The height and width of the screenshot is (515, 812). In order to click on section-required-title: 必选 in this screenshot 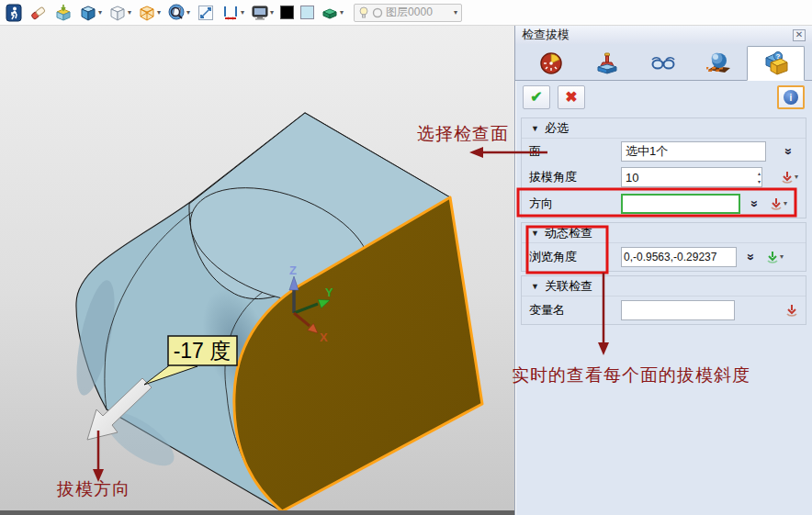, I will do `click(557, 129)`.